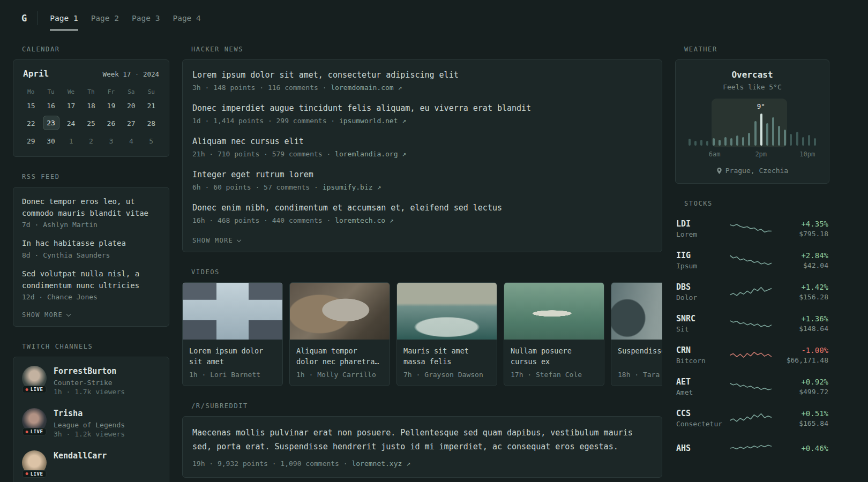  What do you see at coordinates (91, 212) in the screenshot?
I see `rss-item: Donec tempor eros leo, ut commodo mauris…` at bounding box center [91, 212].